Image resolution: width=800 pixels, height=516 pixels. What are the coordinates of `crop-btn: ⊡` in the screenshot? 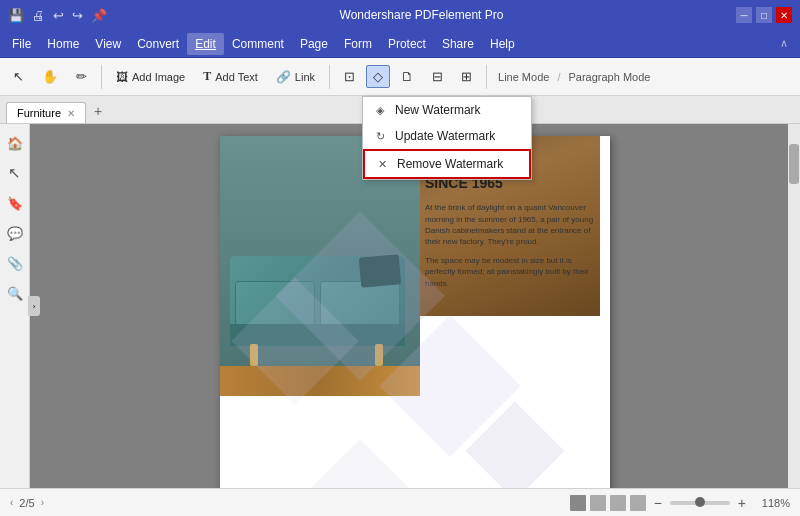 It's located at (350, 76).